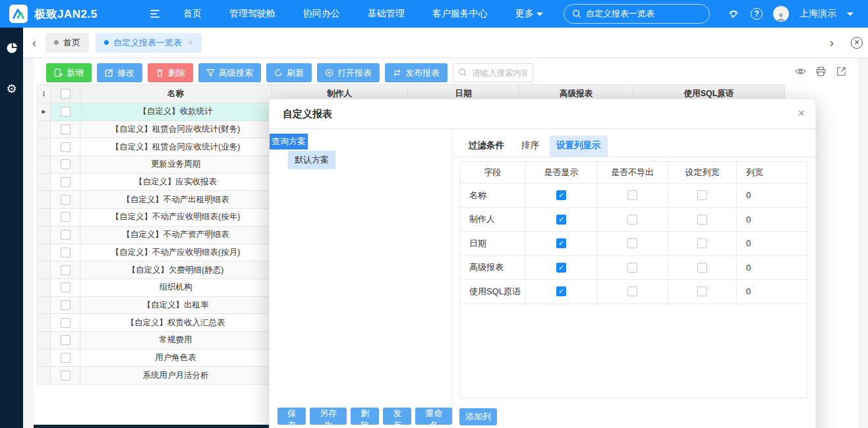  What do you see at coordinates (34, 43) in the screenshot?
I see `tabs-scroll-left-icon: ‹` at bounding box center [34, 43].